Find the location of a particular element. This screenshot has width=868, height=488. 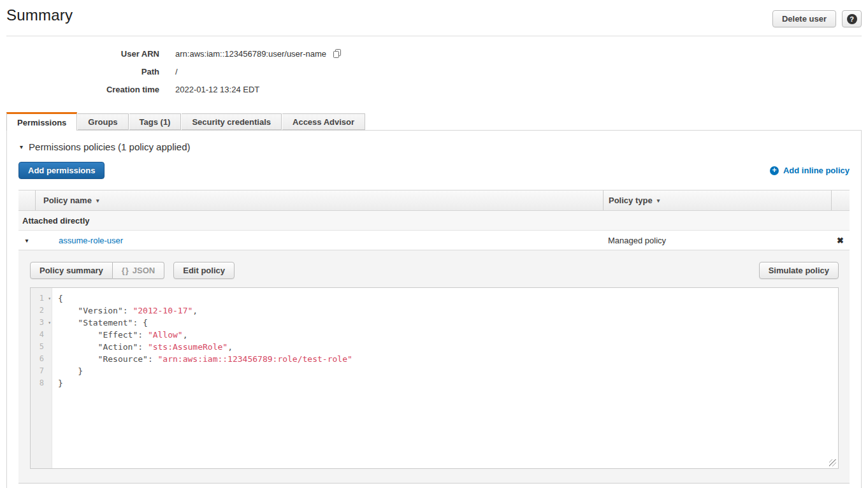

copy-icon is located at coordinates (337, 54).